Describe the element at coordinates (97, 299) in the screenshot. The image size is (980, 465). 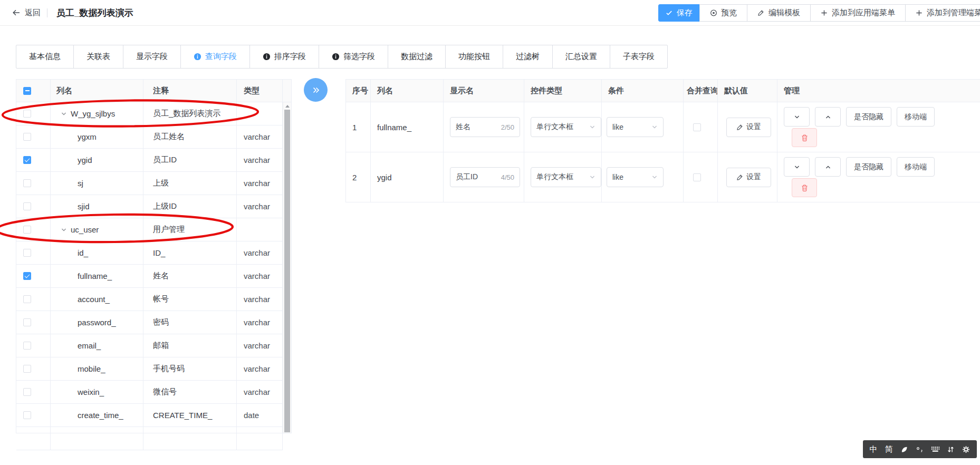
I see `column-name-cell: account_` at that location.